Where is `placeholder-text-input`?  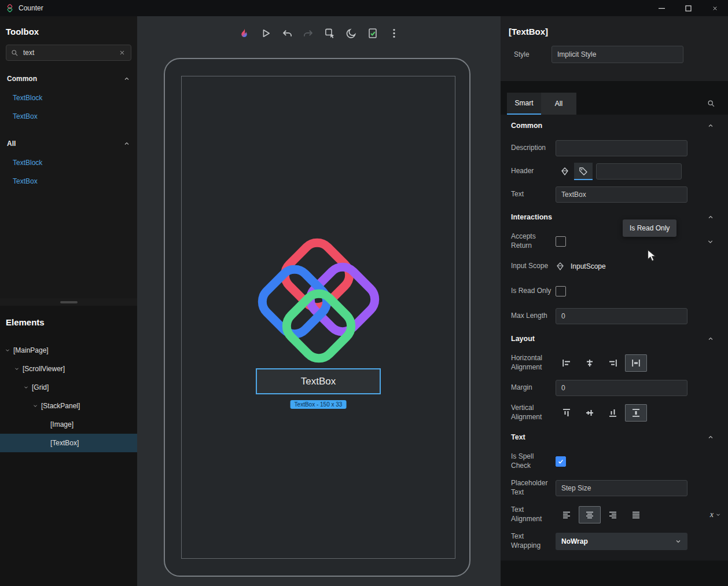 placeholder-text-input is located at coordinates (622, 488).